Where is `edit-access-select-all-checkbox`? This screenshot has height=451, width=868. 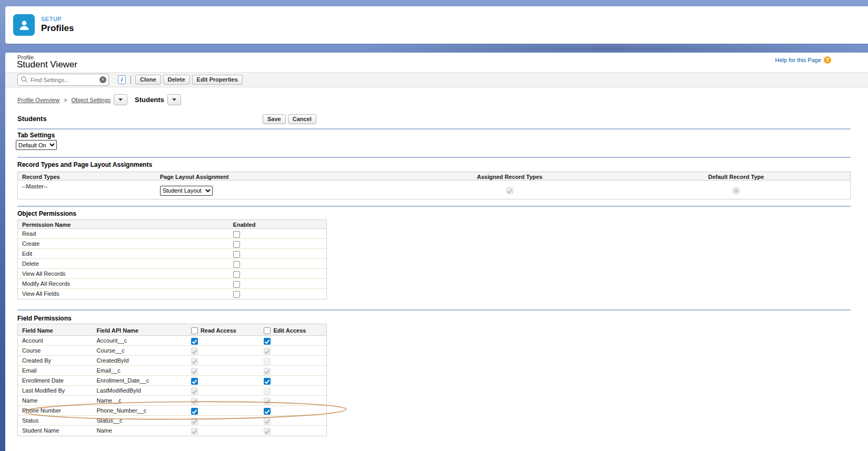 edit-access-select-all-checkbox is located at coordinates (267, 330).